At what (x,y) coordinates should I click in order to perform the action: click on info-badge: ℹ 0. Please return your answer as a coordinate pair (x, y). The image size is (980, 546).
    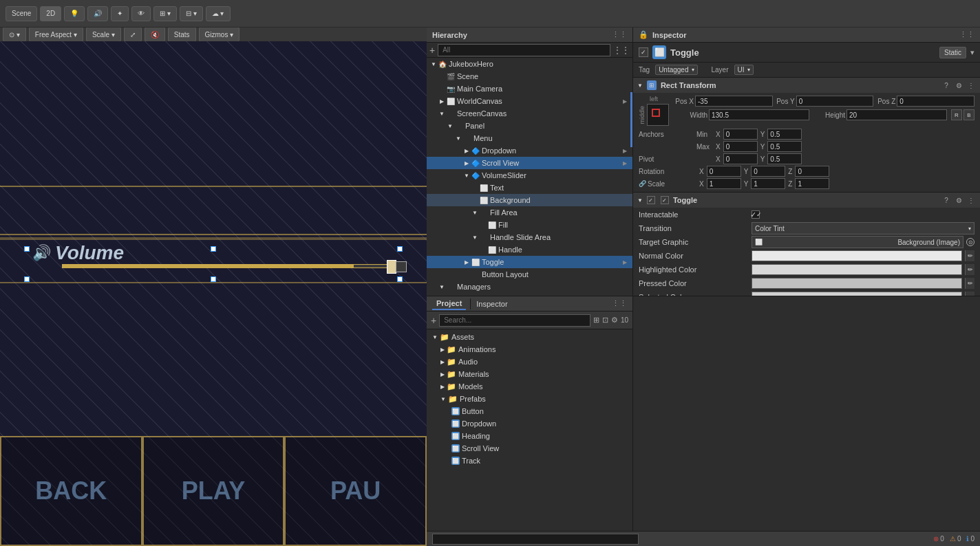
    Looking at the image, I should click on (970, 539).